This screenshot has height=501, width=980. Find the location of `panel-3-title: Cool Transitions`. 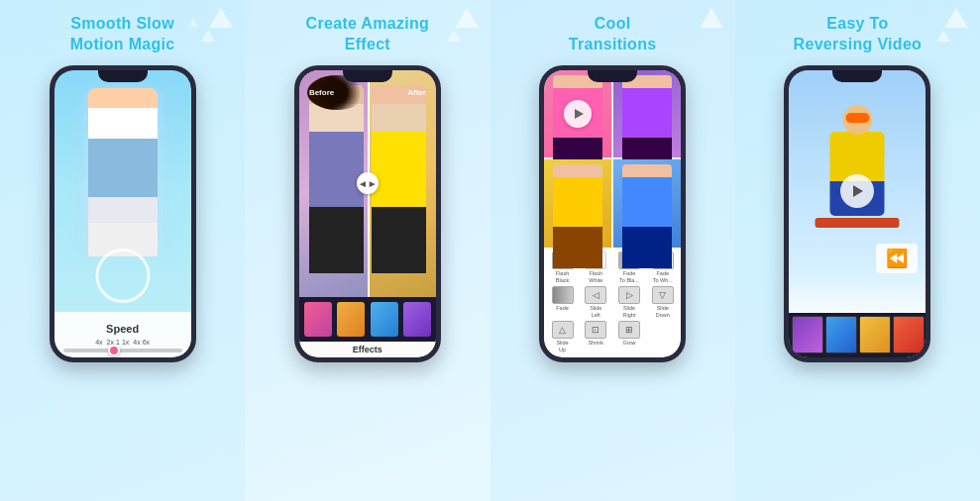

panel-3-title: Cool Transitions is located at coordinates (612, 35).